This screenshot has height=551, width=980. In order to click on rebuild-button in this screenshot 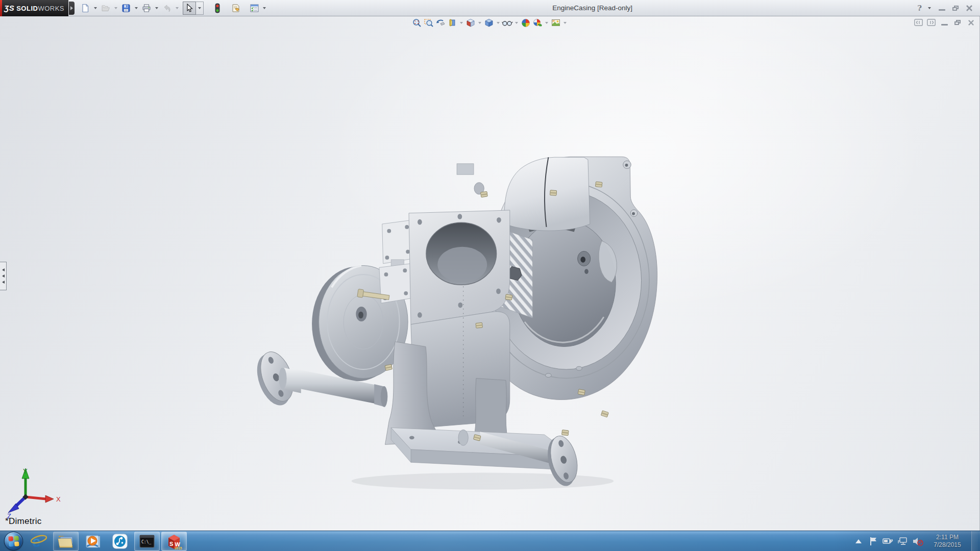, I will do `click(217, 8)`.